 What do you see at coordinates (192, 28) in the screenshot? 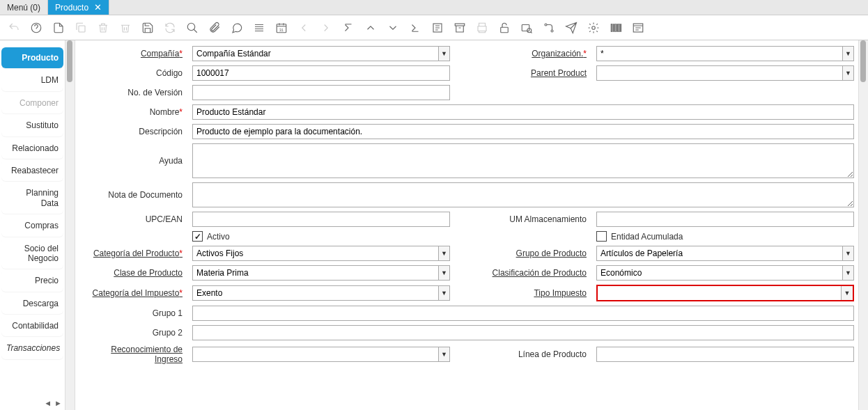
I see `search-icon` at bounding box center [192, 28].